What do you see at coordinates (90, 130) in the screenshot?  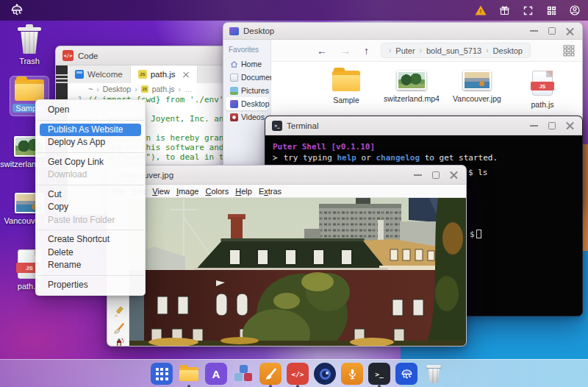 I see `menu-item-publish-as-website: Publish As Website` at bounding box center [90, 130].